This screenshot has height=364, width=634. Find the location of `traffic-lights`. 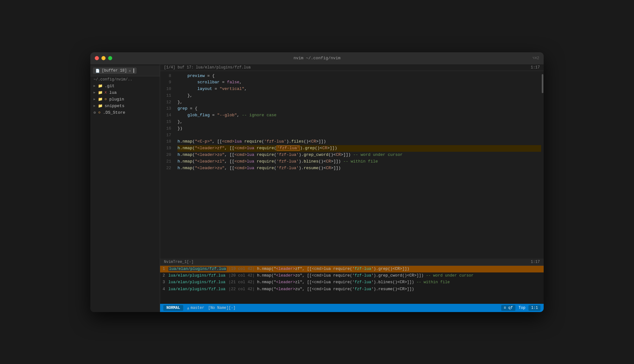

traffic-lights is located at coordinates (103, 58).